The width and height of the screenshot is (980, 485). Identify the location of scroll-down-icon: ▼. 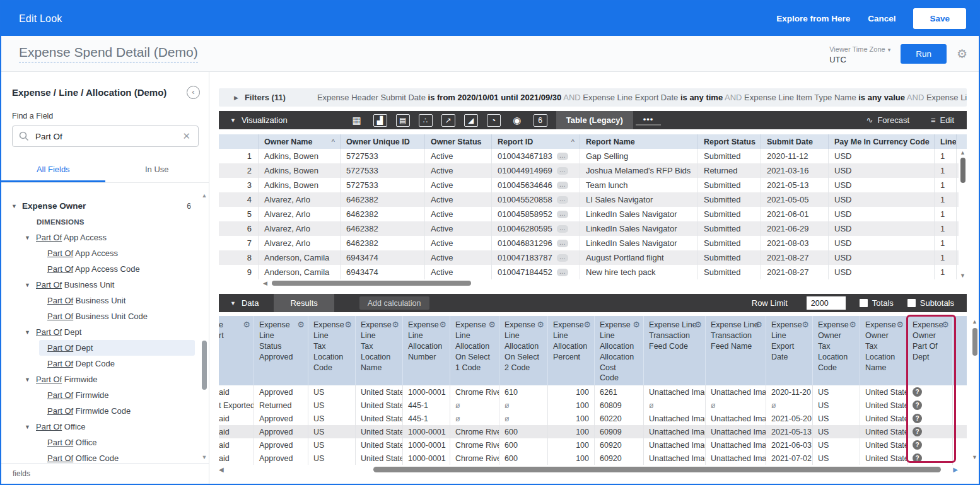
(962, 276).